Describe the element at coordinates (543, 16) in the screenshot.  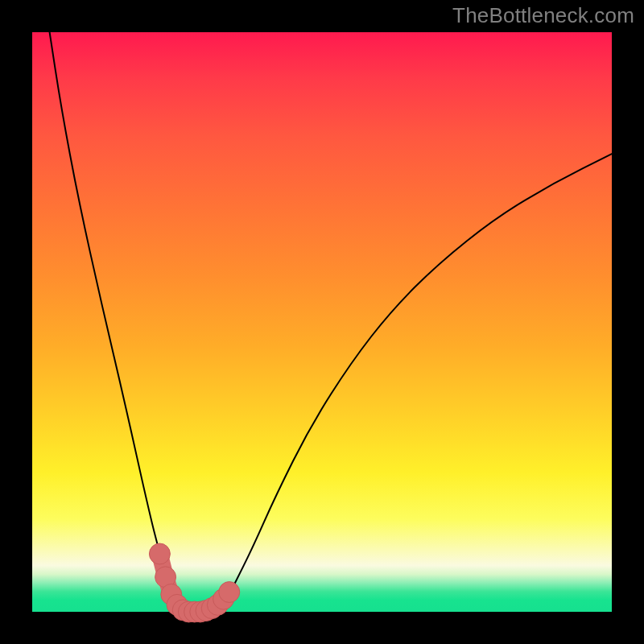
I see `watermark-text: TheBottleneck.com` at that location.